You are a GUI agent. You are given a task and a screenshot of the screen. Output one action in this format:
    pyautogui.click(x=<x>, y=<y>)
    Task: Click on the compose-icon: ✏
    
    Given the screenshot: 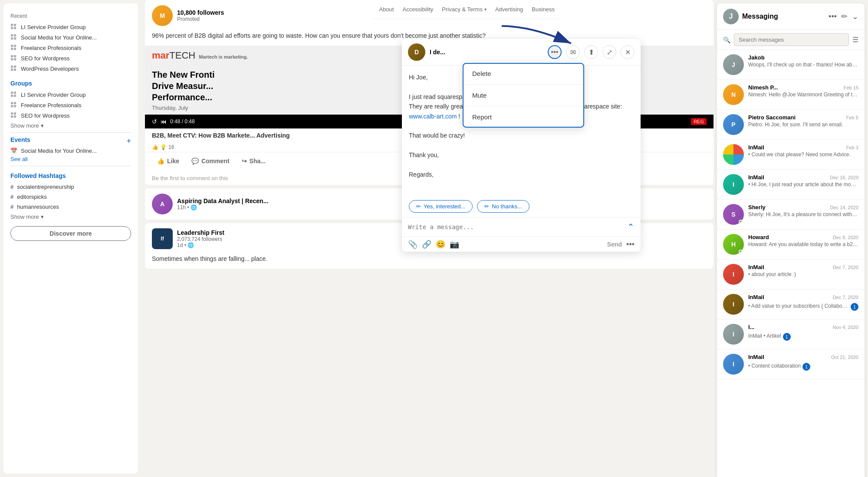 What is the action you would take?
    pyautogui.click(x=845, y=16)
    